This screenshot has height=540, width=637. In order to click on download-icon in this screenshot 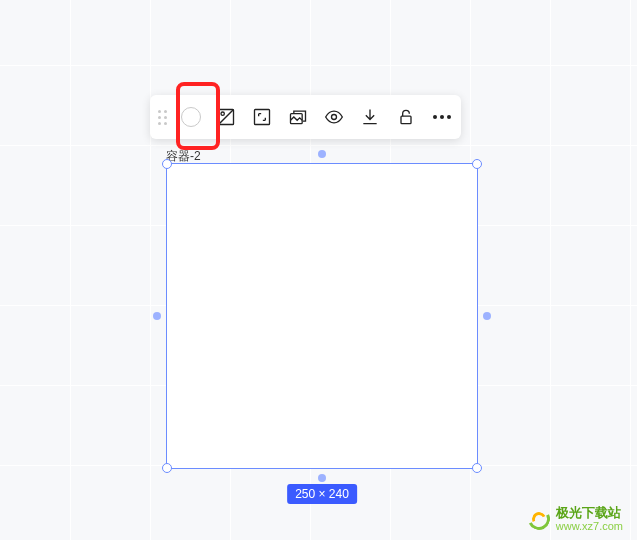, I will do `click(370, 117)`.